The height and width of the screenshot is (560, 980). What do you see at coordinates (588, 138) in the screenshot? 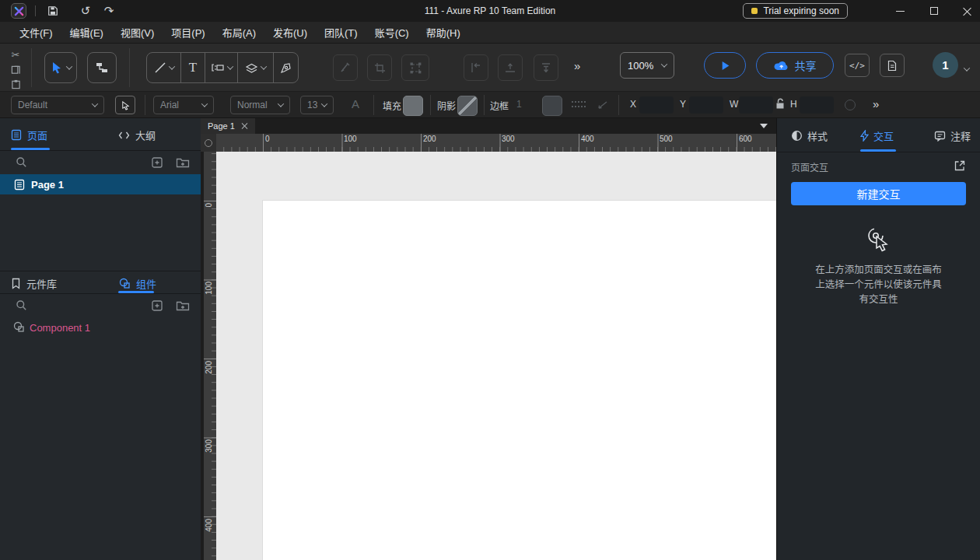
I see `ruler-label: 400` at bounding box center [588, 138].